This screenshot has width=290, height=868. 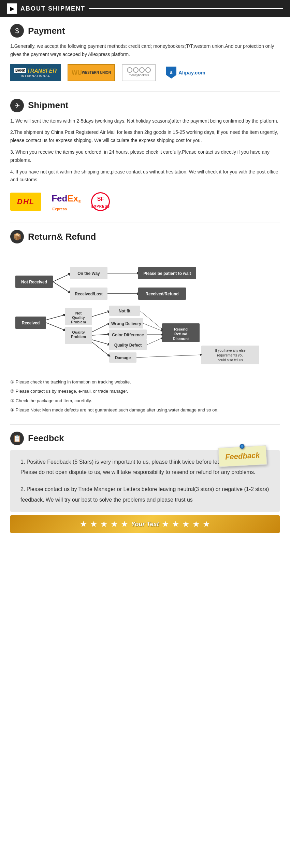 I want to click on payment-section-title: $ Payment, so click(x=145, y=31).